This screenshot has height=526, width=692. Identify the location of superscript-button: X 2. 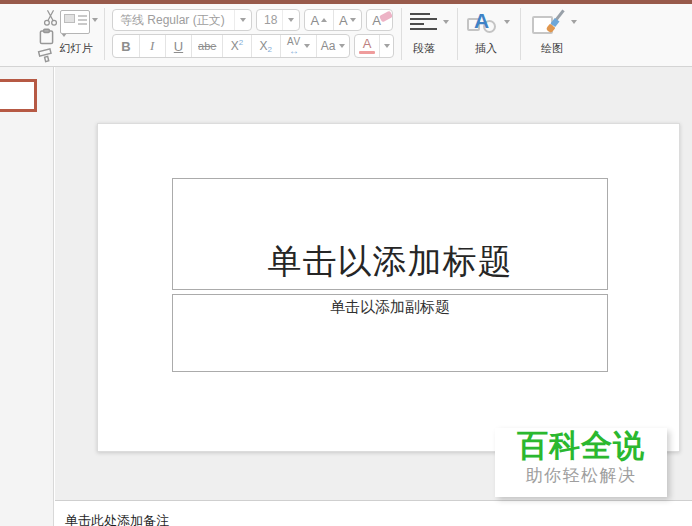
(238, 46).